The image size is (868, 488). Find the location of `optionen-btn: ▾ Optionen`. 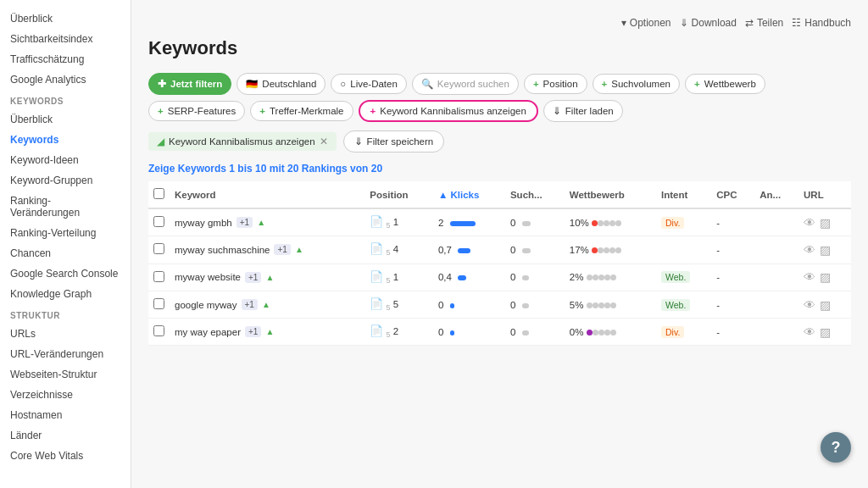

optionen-btn: ▾ Optionen is located at coordinates (646, 23).